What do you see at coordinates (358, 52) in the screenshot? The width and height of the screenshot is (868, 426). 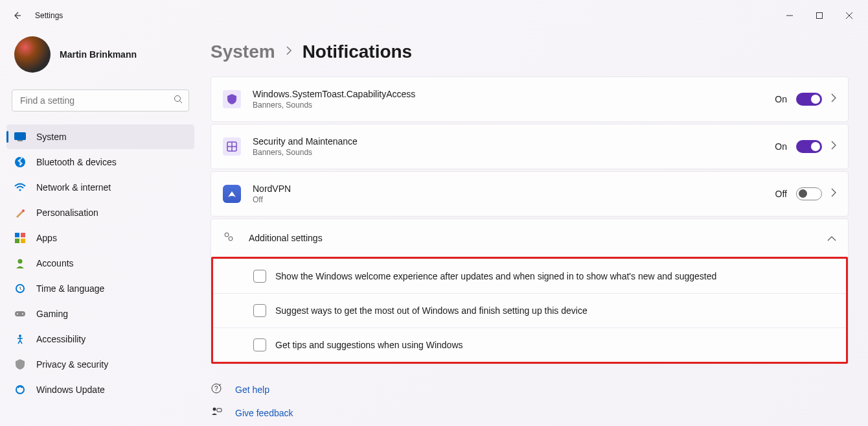 I see `breadcrumb-current: Notifications` at bounding box center [358, 52].